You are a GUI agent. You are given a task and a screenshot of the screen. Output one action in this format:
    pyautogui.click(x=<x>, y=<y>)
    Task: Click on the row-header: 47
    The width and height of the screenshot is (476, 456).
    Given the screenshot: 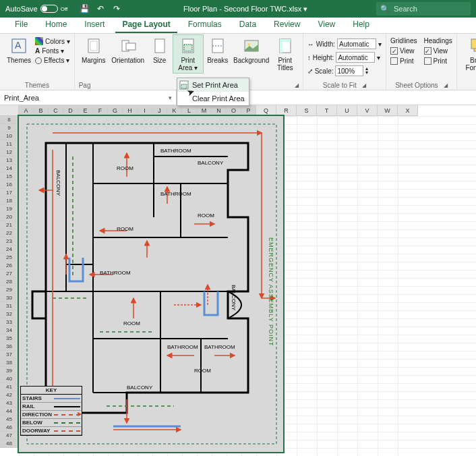 What is the action you would take?
    pyautogui.click(x=9, y=436)
    